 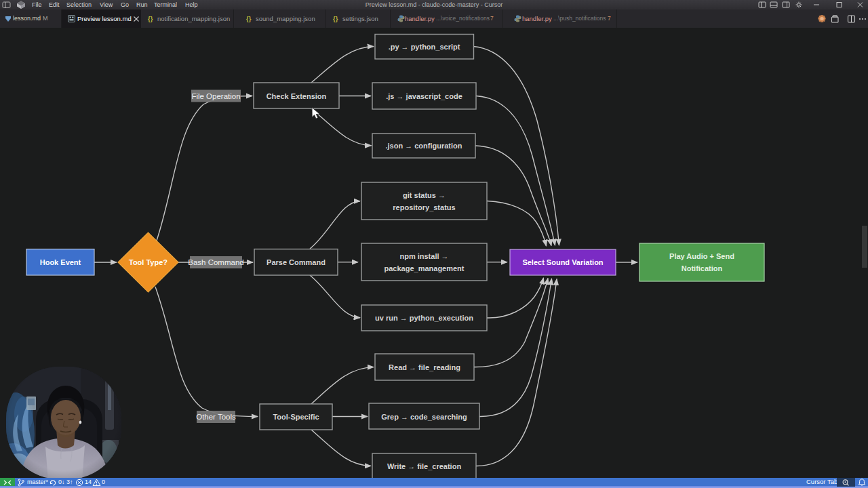 I want to click on svg-text: Select Sound Variation, so click(x=563, y=262).